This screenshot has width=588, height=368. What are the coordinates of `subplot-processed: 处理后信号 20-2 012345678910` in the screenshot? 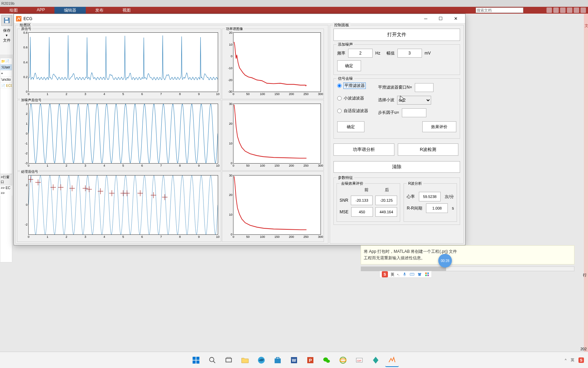 It's located at (119, 206).